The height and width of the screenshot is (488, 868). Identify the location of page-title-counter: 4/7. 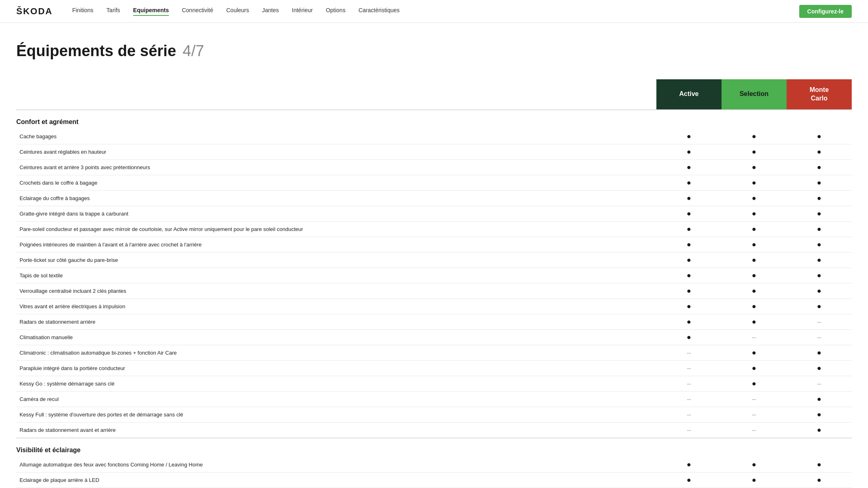
(194, 51).